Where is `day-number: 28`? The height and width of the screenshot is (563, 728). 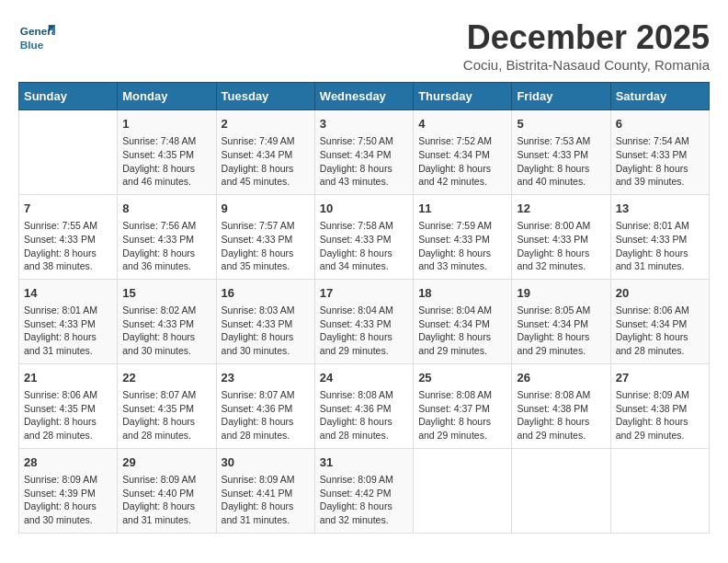
day-number: 28 is located at coordinates (68, 463).